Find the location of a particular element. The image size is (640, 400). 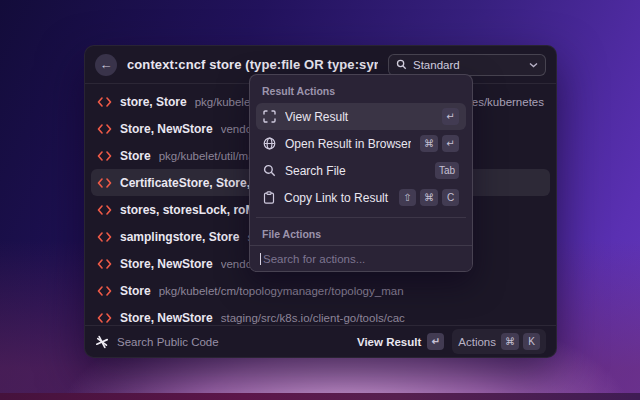

result-path: pkg/kubelet/cm/topologymanager/topology_… is located at coordinates (282, 291).